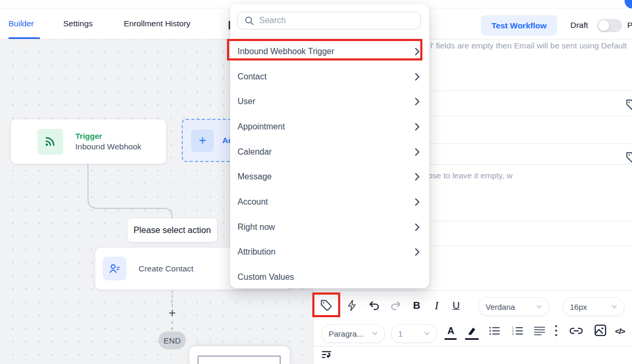 This screenshot has height=364, width=632. What do you see at coordinates (202, 141) in the screenshot?
I see `plus-icon: +` at bounding box center [202, 141].